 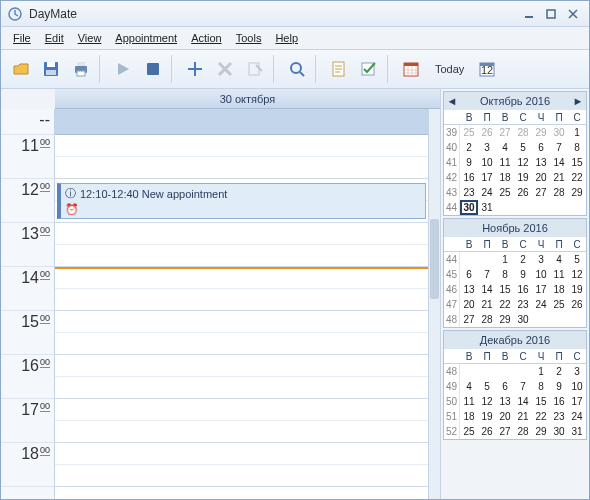 What do you see at coordinates (21, 69) in the screenshot?
I see `open-button` at bounding box center [21, 69].